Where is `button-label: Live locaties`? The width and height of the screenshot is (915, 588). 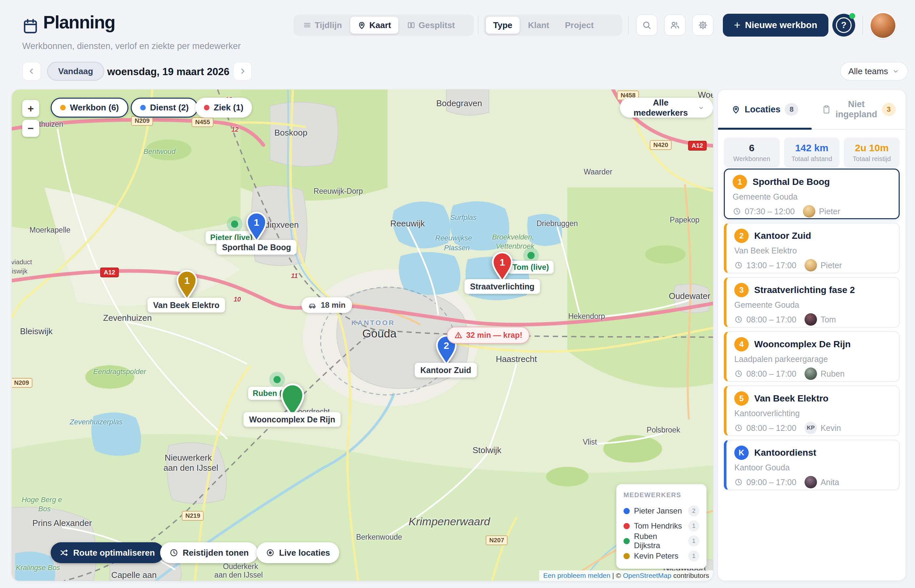 button-label: Live locaties is located at coordinates (305, 553).